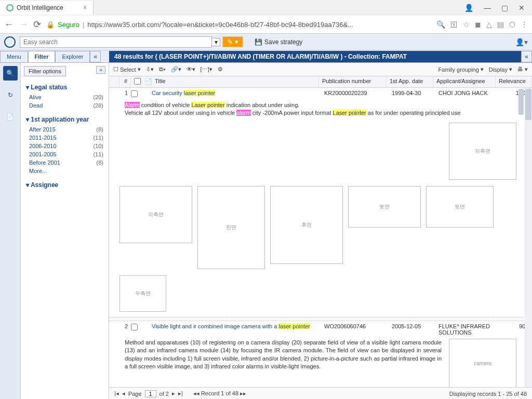 This screenshot has width=532, height=399. Describe the element at coordinates (151, 394) in the screenshot. I see `page-input` at that location.